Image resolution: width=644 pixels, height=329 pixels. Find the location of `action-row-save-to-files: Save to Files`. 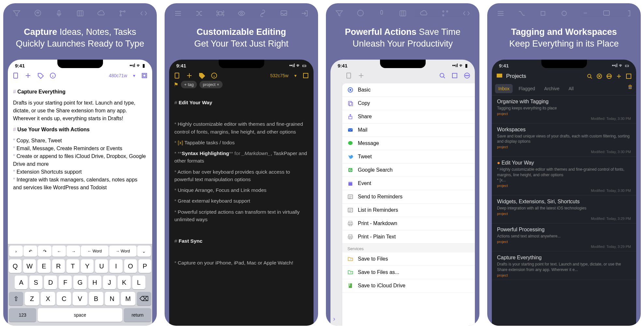

action-row-save-to-files: Save to Files is located at coordinates (409, 259).